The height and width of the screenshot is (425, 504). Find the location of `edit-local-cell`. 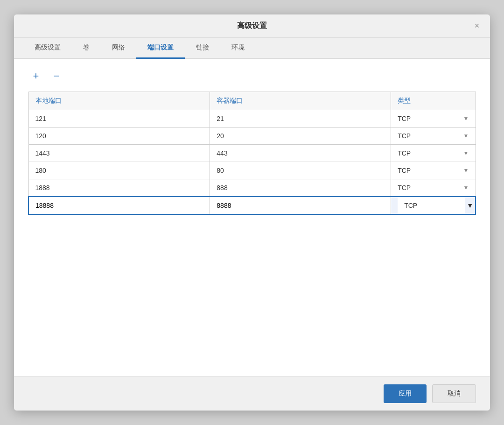

edit-local-cell is located at coordinates (119, 205).